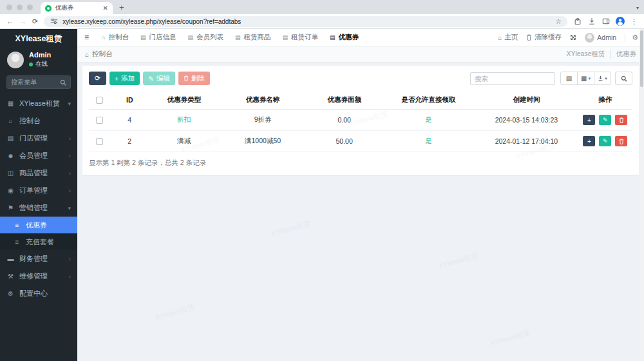  What do you see at coordinates (39, 225) in the screenshot?
I see `sidebar-subitem-coupons: ≡ 优惠券` at bounding box center [39, 225].